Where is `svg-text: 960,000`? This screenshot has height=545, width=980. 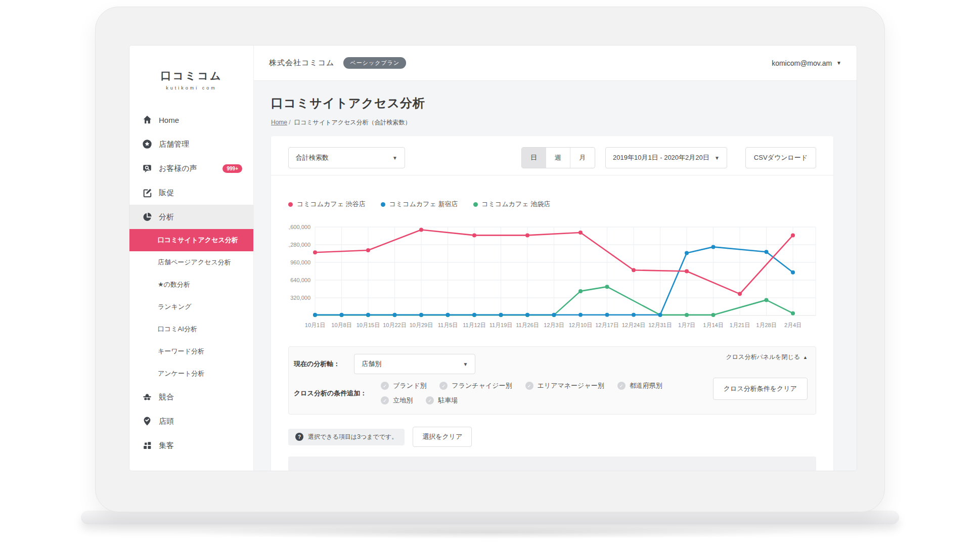
svg-text: 960,000 is located at coordinates (300, 262).